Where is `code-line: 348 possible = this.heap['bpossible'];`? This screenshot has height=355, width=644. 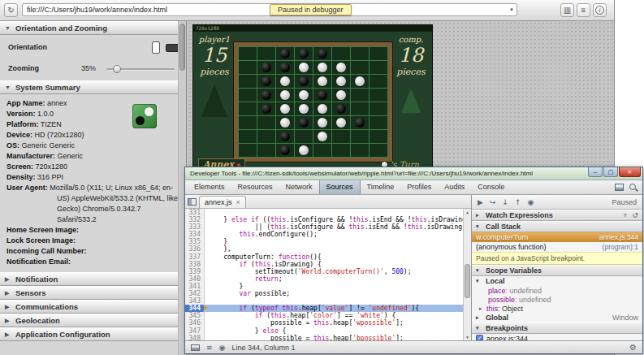 code-line: 348 possible = this.heap['bpossible']; is located at coordinates (324, 338).